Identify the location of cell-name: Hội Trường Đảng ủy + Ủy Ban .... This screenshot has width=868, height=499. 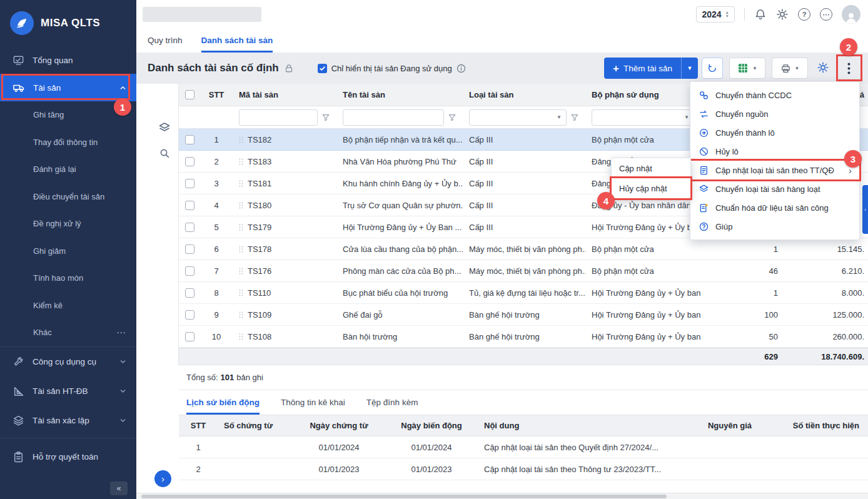
(400, 227).